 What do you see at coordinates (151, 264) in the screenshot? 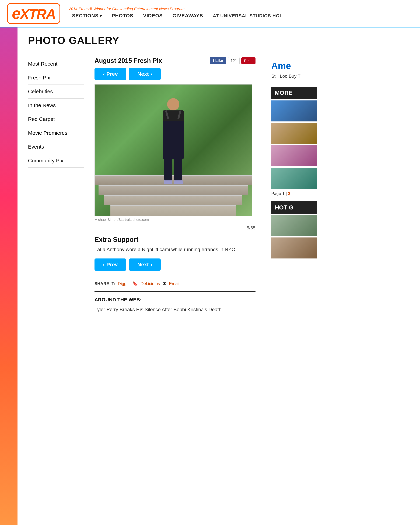
I see `next-chevron-icon-bottom: ›` at bounding box center [151, 264].